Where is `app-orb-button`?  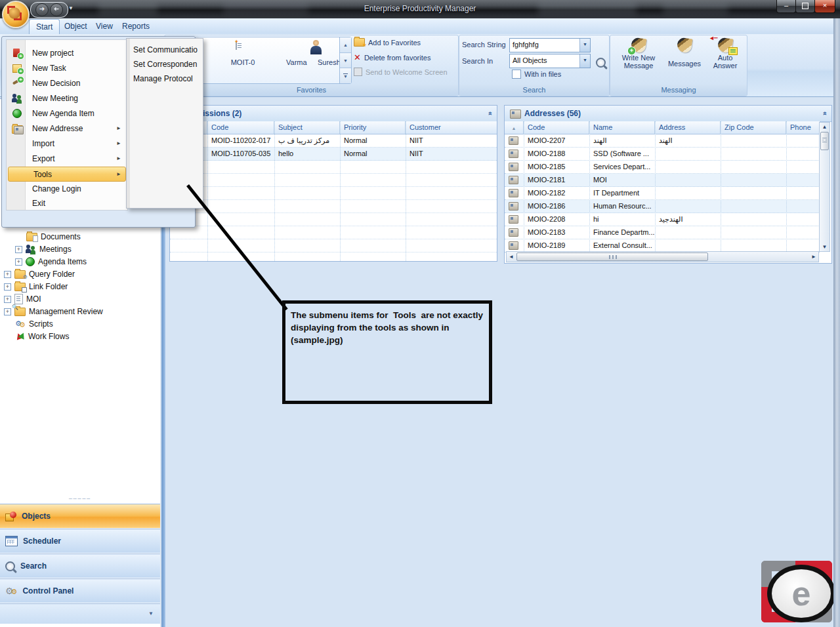
app-orb-button is located at coordinates (16, 14).